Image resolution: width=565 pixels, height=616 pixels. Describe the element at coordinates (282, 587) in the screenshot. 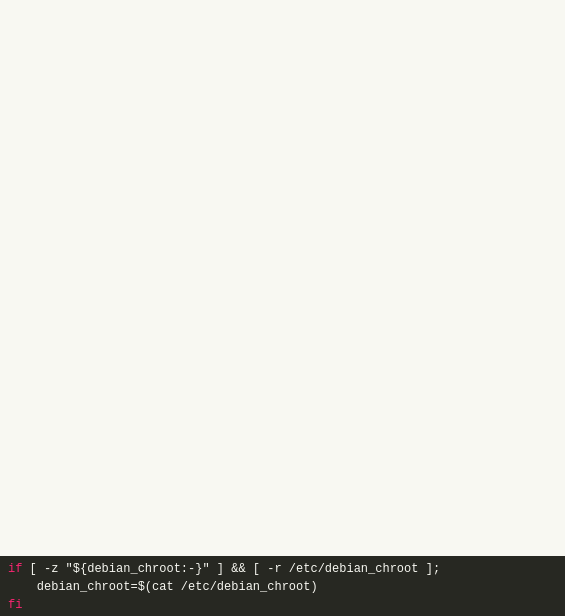

I see `code-line-chroot: debian_chroot=$(cat /etc/debian_chroot)` at that location.